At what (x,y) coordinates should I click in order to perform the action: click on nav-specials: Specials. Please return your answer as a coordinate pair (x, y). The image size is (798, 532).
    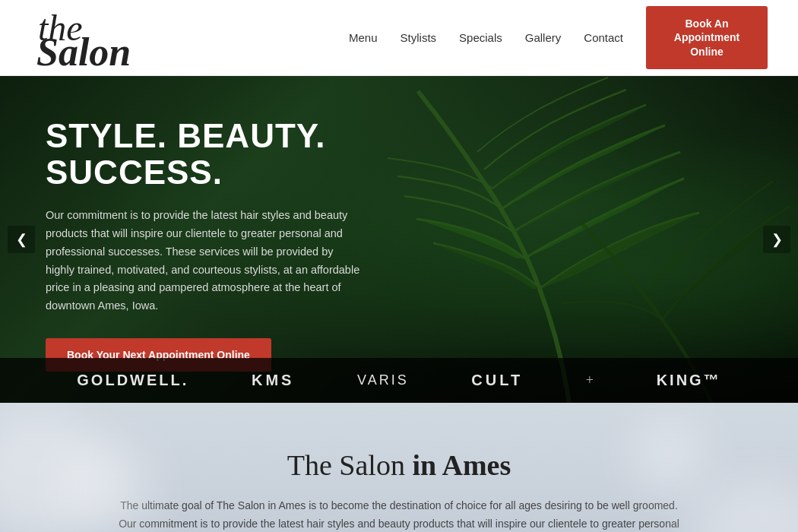
    Looking at the image, I should click on (480, 38).